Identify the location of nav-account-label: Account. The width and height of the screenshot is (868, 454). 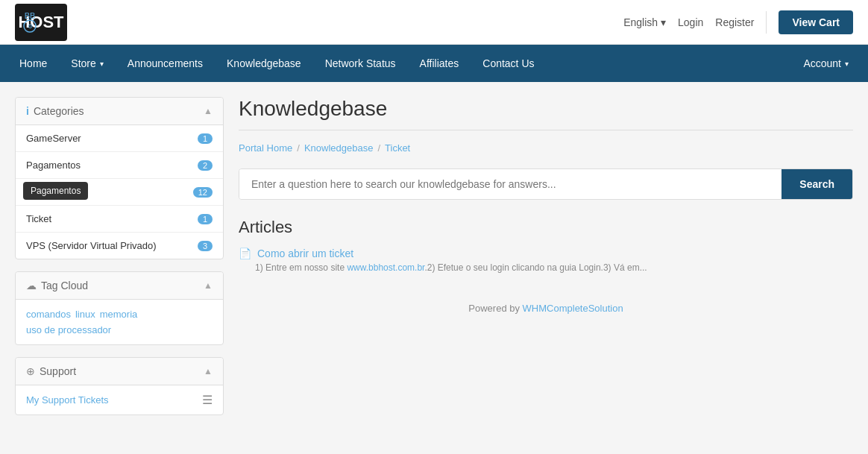
(822, 63).